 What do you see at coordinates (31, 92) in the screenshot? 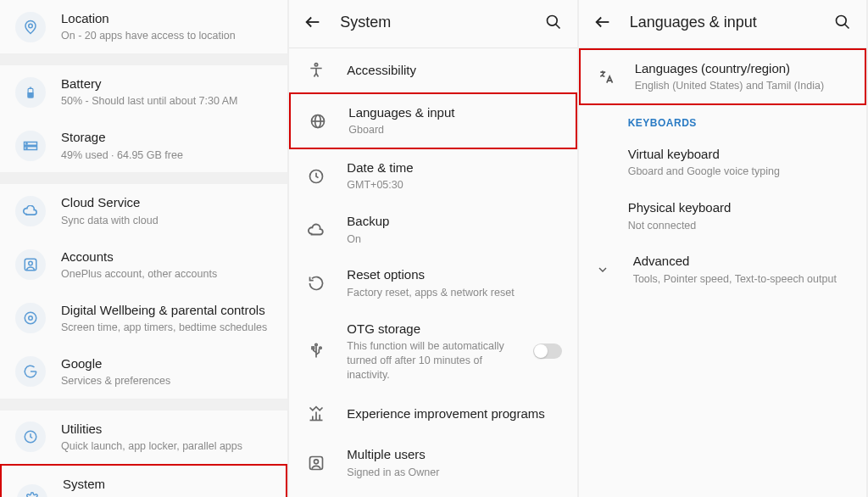
I see `battery-icon` at bounding box center [31, 92].